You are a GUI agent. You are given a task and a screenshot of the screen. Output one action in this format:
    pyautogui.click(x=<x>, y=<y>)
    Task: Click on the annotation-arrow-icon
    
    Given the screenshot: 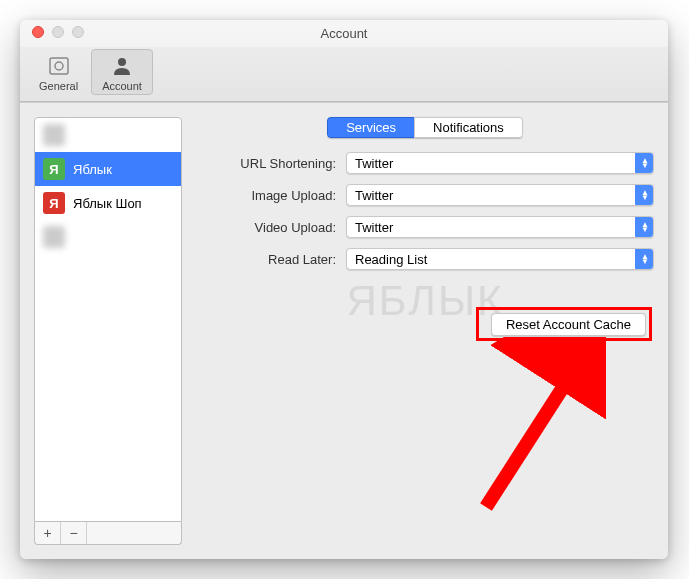 What is the action you would take?
    pyautogui.click(x=516, y=432)
    